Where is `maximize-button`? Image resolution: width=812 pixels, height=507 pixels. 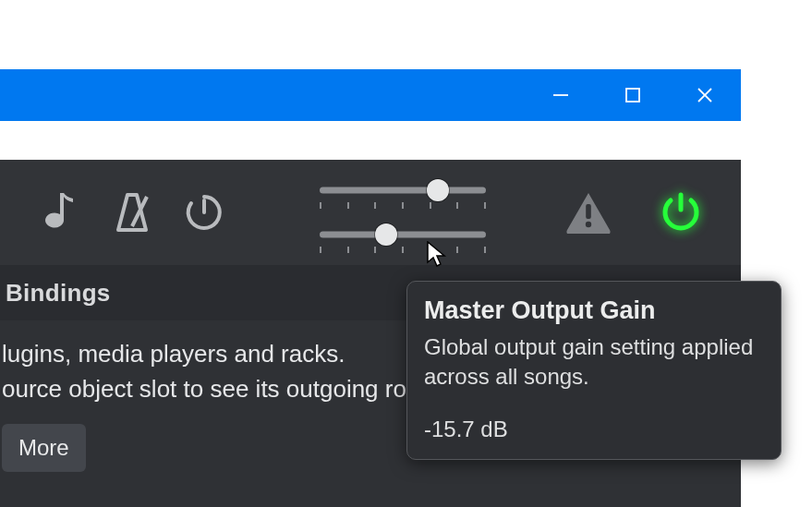 maximize-button is located at coordinates (633, 95).